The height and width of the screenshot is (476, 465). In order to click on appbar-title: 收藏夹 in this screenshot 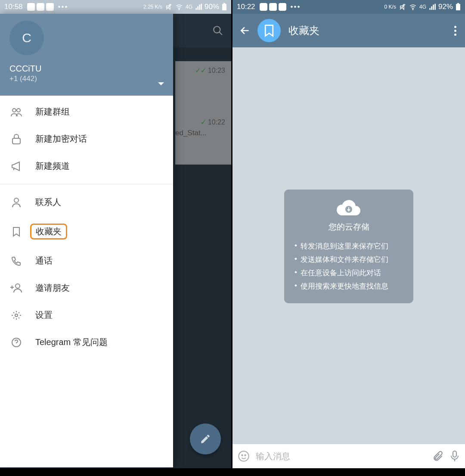, I will do `click(367, 31)`.